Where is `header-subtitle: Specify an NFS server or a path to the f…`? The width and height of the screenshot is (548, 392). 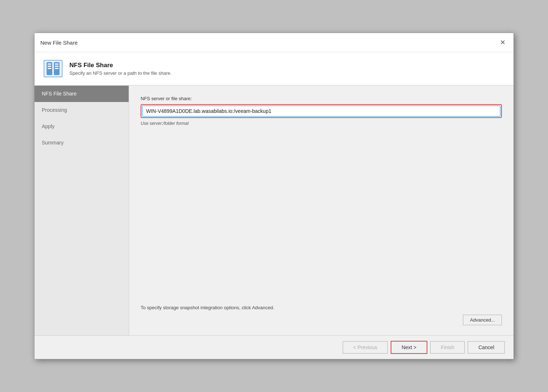
header-subtitle: Specify an NFS server or a path to the f… is located at coordinates (121, 73).